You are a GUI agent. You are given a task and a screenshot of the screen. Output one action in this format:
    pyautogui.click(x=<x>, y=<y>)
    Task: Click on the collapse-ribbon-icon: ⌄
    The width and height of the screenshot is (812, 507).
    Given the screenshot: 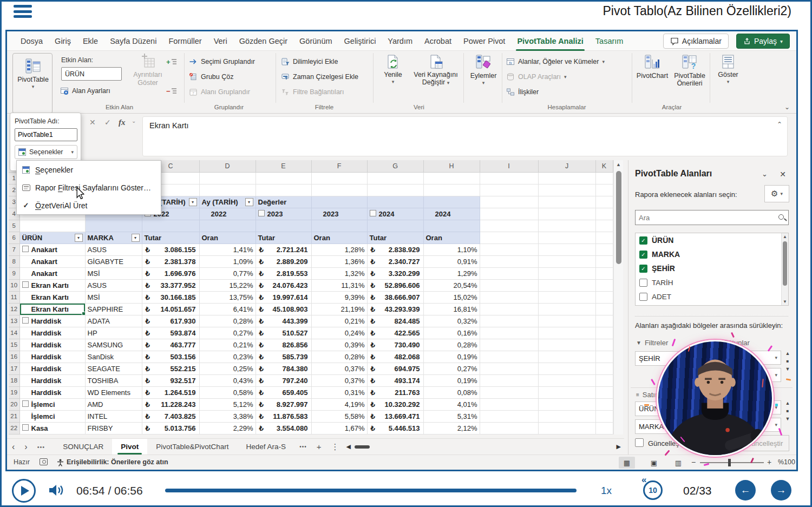 What is the action you would take?
    pyautogui.click(x=787, y=107)
    